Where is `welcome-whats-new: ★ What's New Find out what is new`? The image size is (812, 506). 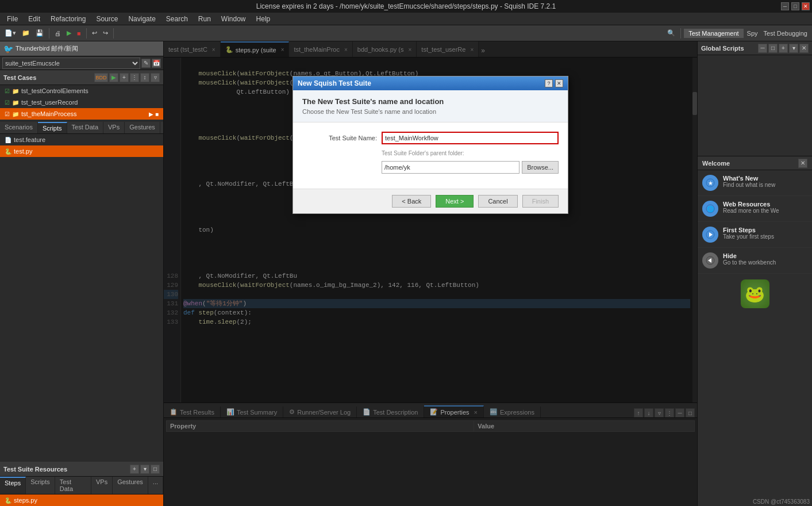 welcome-whats-new: ★ What's New Find out what is new is located at coordinates (755, 183).